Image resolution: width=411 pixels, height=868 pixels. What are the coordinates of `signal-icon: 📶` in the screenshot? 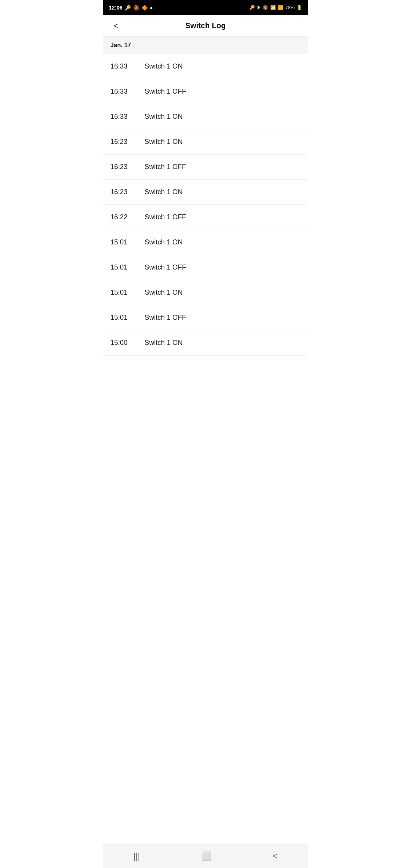 It's located at (281, 8).